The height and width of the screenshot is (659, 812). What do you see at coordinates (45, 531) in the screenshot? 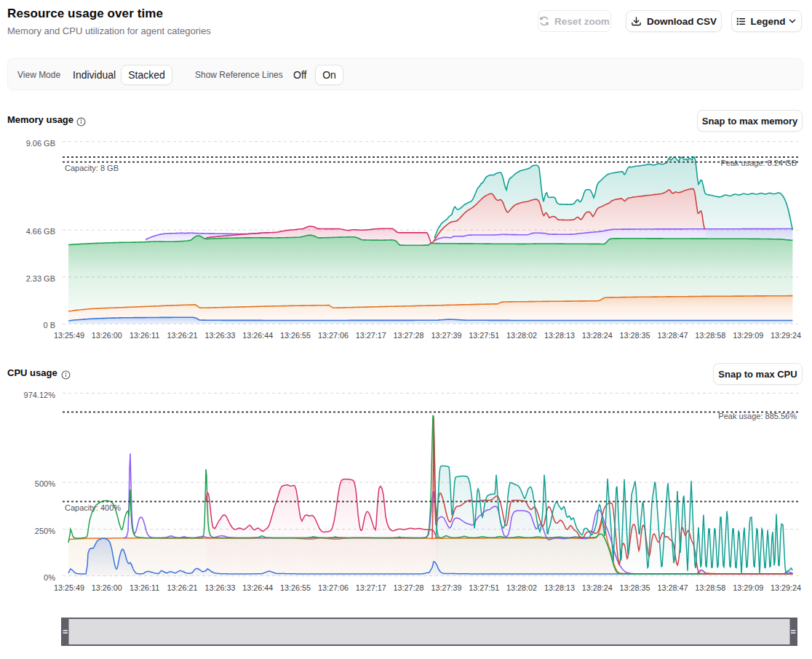
I see `svg-text: 250%` at bounding box center [45, 531].